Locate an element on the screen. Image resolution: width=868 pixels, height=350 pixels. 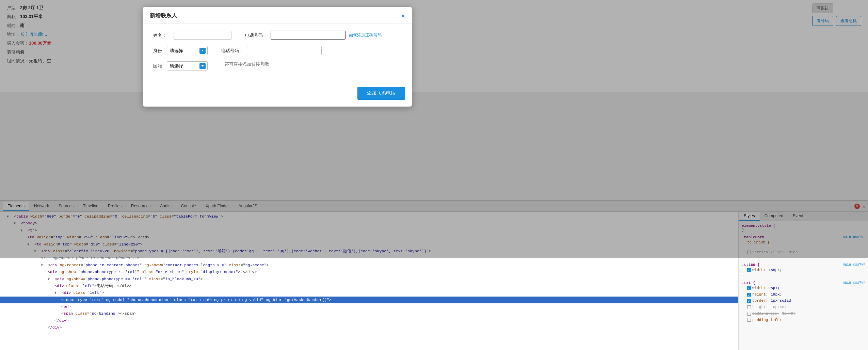
hint-text: 还可直接添加转接号哦！ is located at coordinates (249, 64).